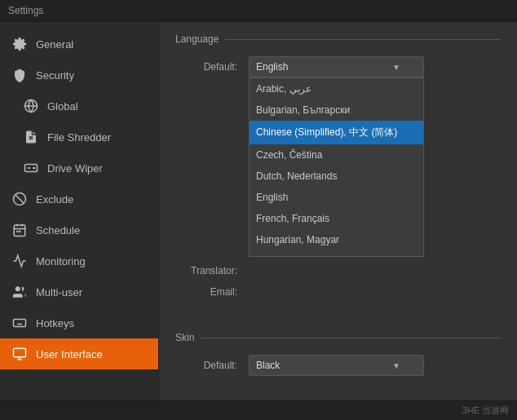  Describe the element at coordinates (75, 168) in the screenshot. I see `sidebar-item-label: Drive Wiper` at that location.